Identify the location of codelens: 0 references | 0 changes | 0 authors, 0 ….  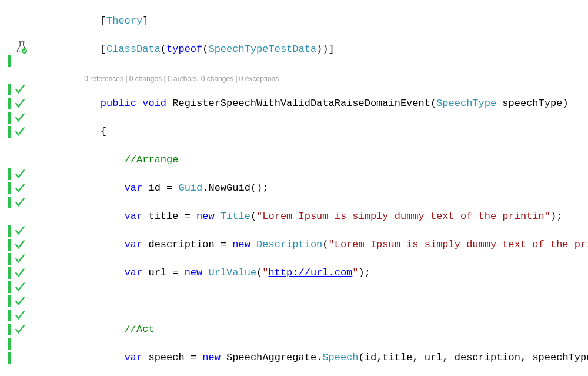
(332, 76).